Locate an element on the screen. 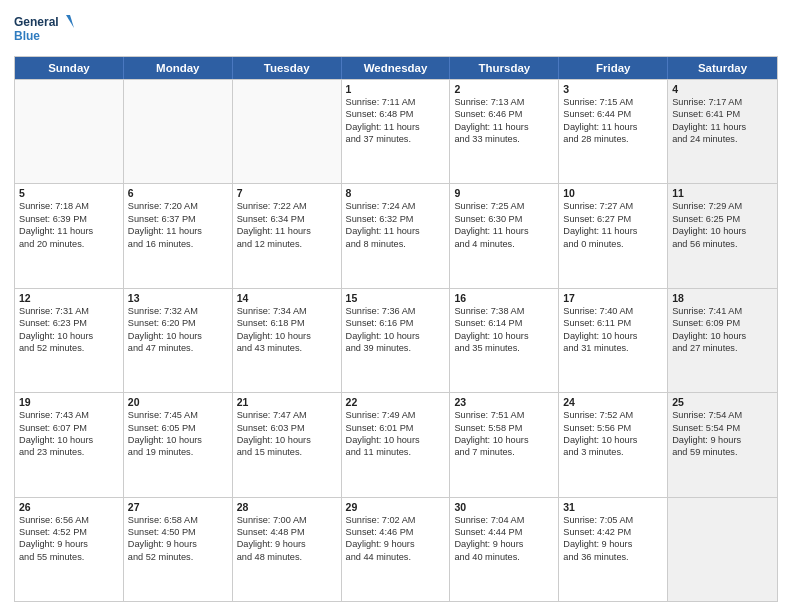 The height and width of the screenshot is (612, 792). day-cell-30: 30Sunrise: 7:04 AMSunset: 4:44 PMDayligh… is located at coordinates (504, 550).